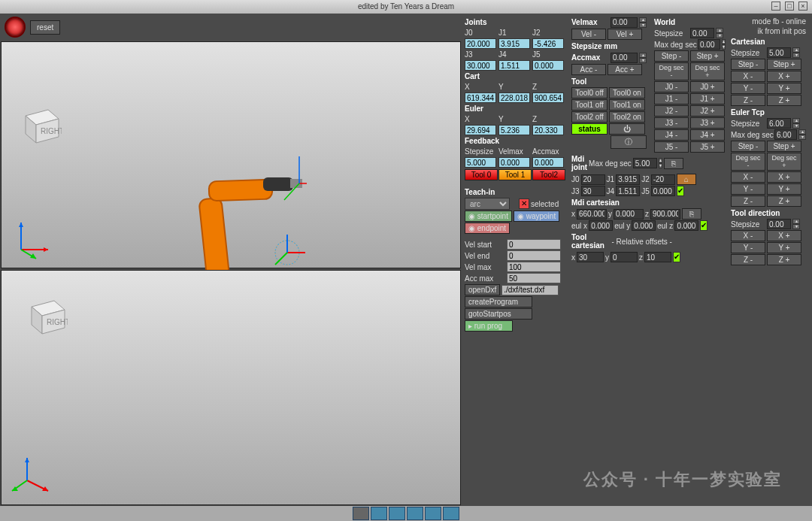 This screenshot has width=812, height=521. What do you see at coordinates (723, 44) in the screenshot?
I see `world-maxdeg-spin: ▴▾` at bounding box center [723, 44].